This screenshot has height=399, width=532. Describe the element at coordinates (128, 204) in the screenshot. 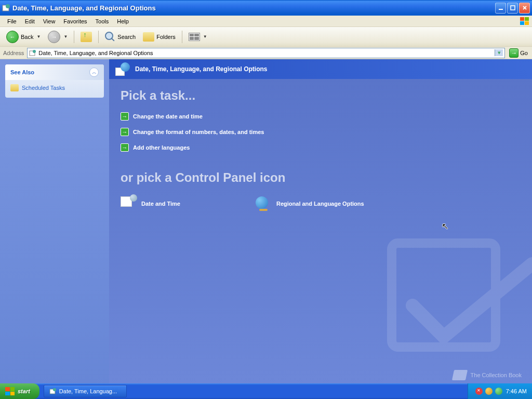

I see `date-time-icon` at that location.